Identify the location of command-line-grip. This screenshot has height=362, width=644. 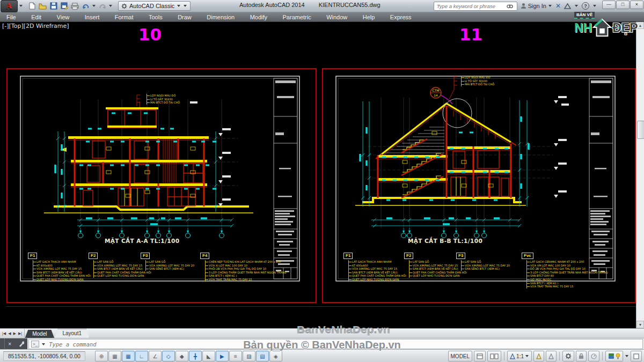
(2, 344).